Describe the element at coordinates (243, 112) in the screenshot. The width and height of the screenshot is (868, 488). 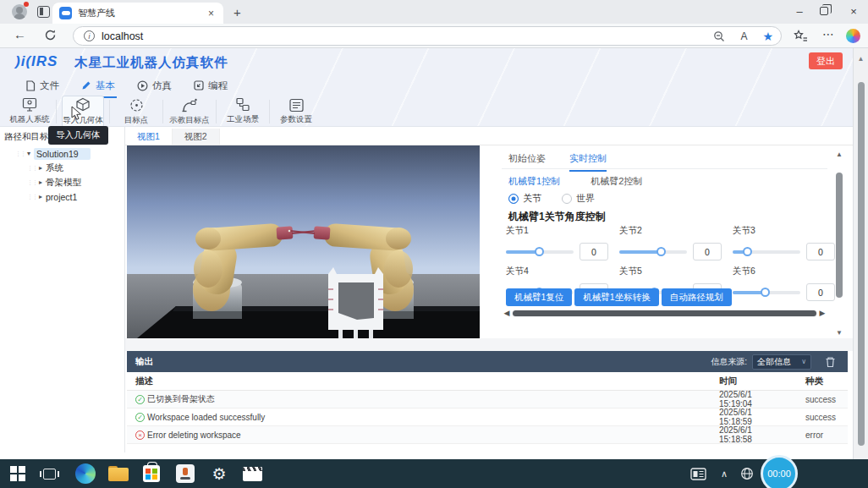
I see `tool-industrial-scene: 工业场景` at that location.